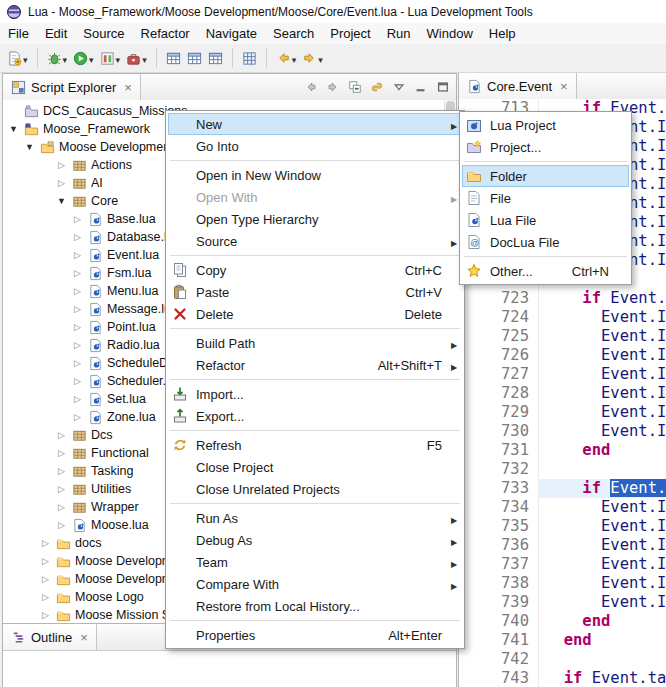 The height and width of the screenshot is (687, 666). Describe the element at coordinates (602, 678) in the screenshot. I see `code-text: if Event.target then` at that location.